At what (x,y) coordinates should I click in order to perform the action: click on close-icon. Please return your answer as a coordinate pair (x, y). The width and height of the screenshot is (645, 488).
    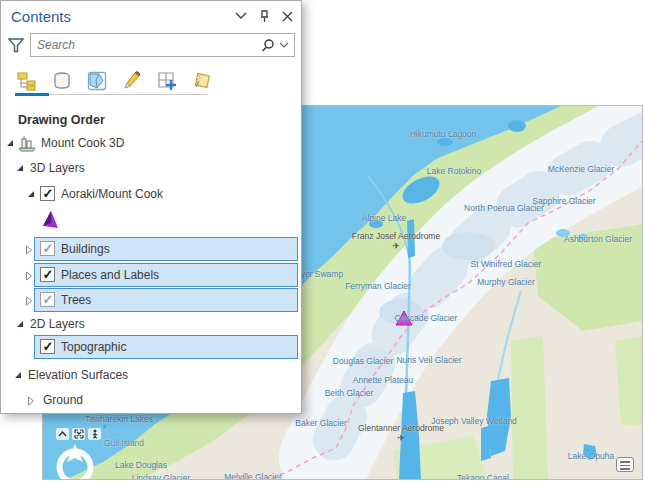
    Looking at the image, I should click on (288, 16).